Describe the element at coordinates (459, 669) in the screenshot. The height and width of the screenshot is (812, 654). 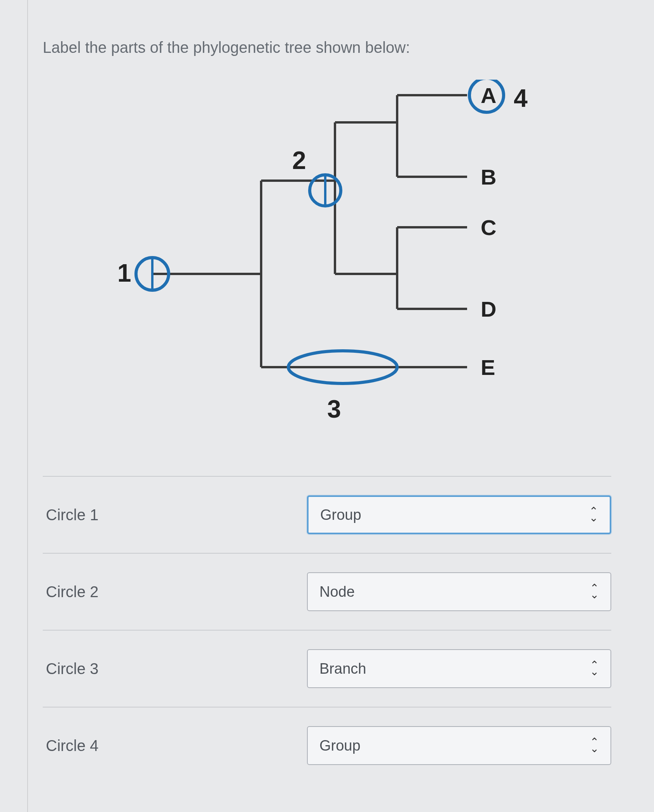
I see `select-wrap: Branch ⌃⌄` at that location.